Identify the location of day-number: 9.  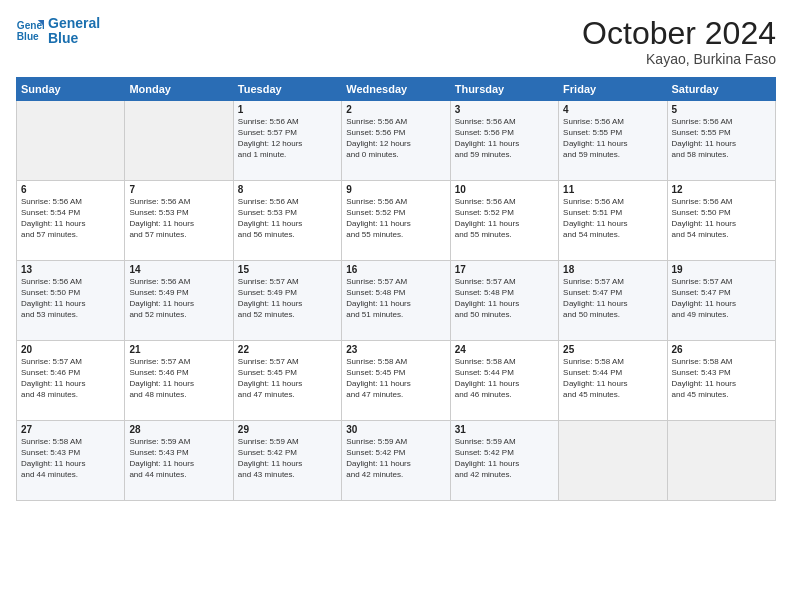
(396, 190).